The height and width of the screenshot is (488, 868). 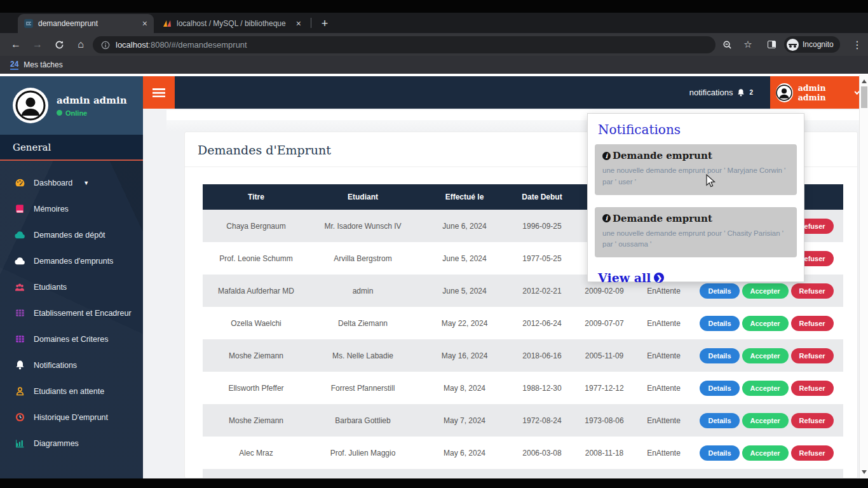 I want to click on sidebar-user-name: admin admin, so click(x=92, y=100).